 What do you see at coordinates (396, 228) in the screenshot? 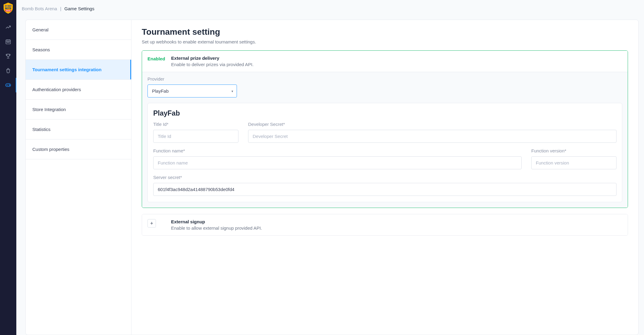
I see `signup-card-desc: Enable to allow external signup provided…` at bounding box center [396, 228].